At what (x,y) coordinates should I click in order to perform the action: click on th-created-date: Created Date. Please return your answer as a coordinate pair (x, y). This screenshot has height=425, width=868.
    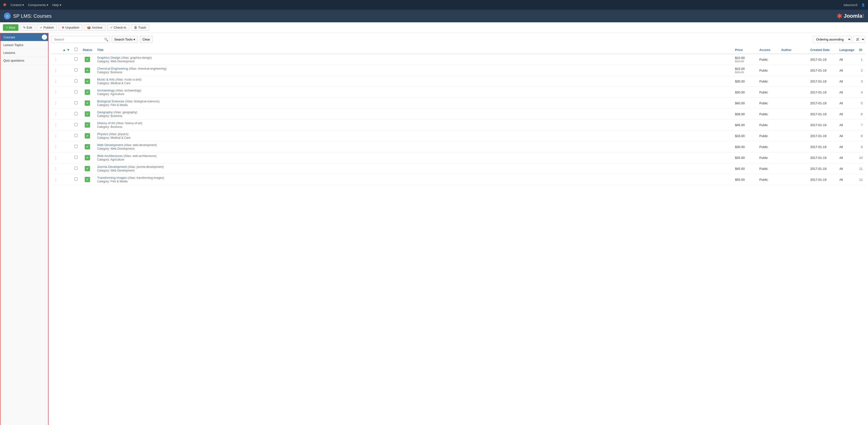
    Looking at the image, I should click on (822, 50).